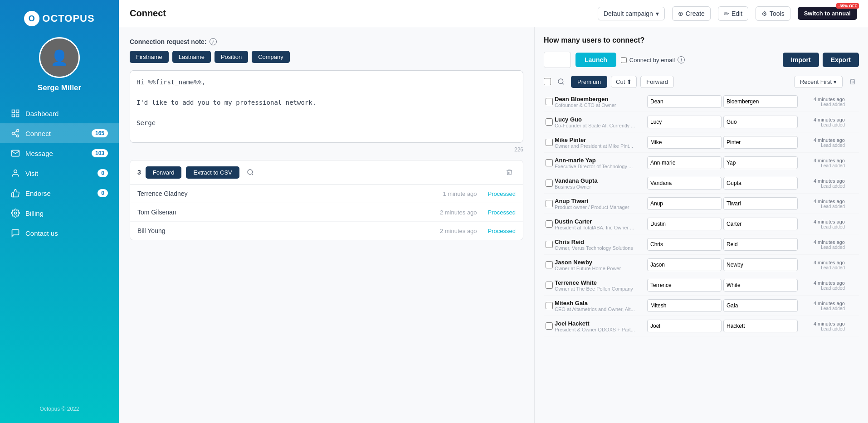 The width and height of the screenshot is (868, 423). Describe the element at coordinates (624, 60) in the screenshot. I see `connect-by-email-checkbox` at that location.